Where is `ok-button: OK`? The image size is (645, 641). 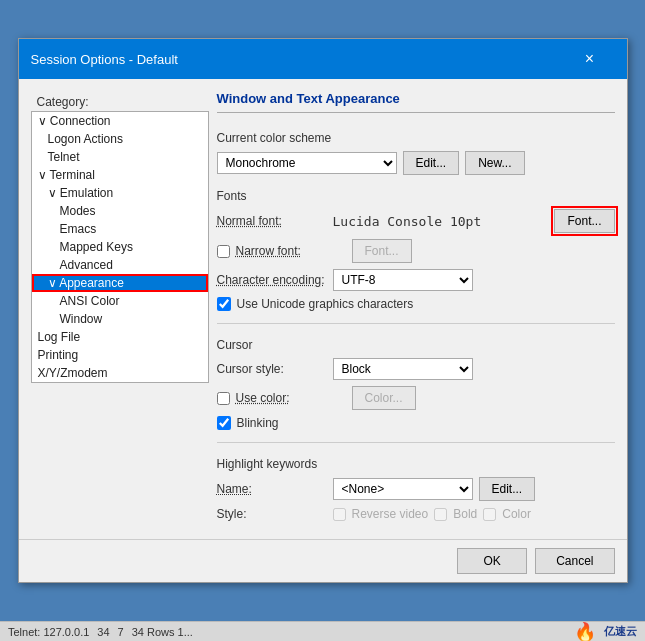 ok-button: OK is located at coordinates (492, 561).